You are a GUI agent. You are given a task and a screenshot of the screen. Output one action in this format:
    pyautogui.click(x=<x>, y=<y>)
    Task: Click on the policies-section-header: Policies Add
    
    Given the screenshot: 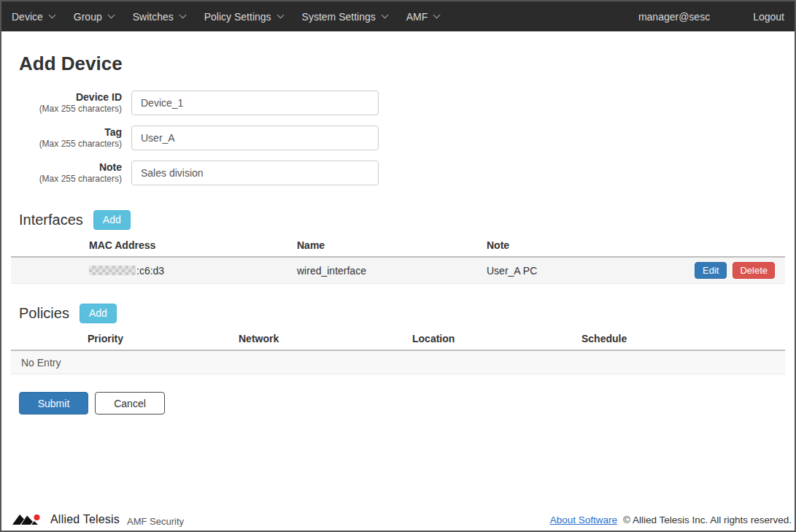 What is the action you would take?
    pyautogui.click(x=402, y=314)
    